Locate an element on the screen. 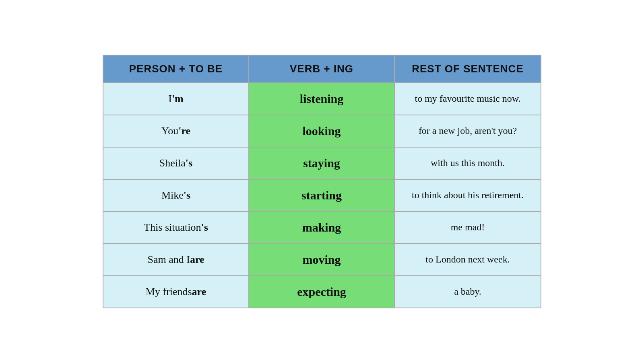 This screenshot has width=644, height=363. table-row: This situation'smakingme mad! is located at coordinates (322, 227).